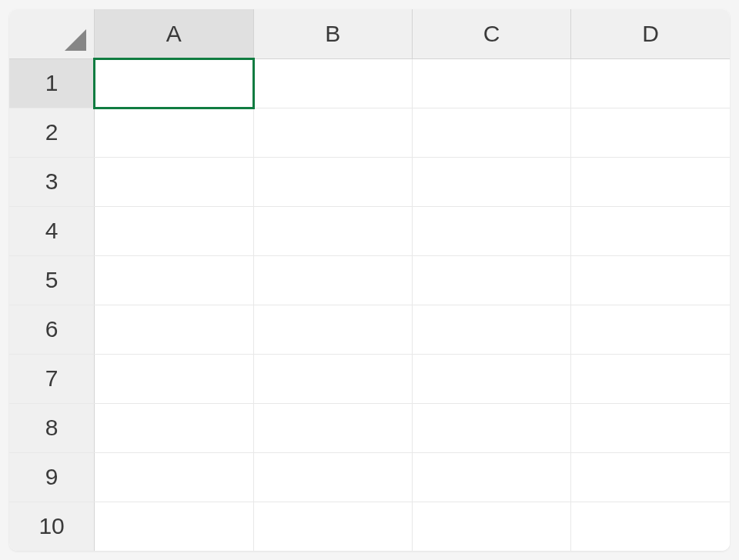 The width and height of the screenshot is (739, 560). Describe the element at coordinates (52, 34) in the screenshot. I see `select-all-corner` at that location.